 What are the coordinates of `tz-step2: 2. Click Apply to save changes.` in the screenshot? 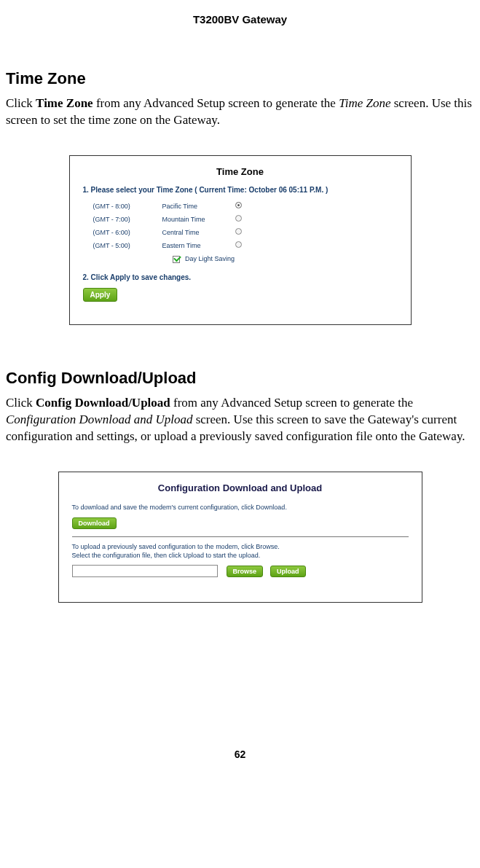 It's located at (240, 277).